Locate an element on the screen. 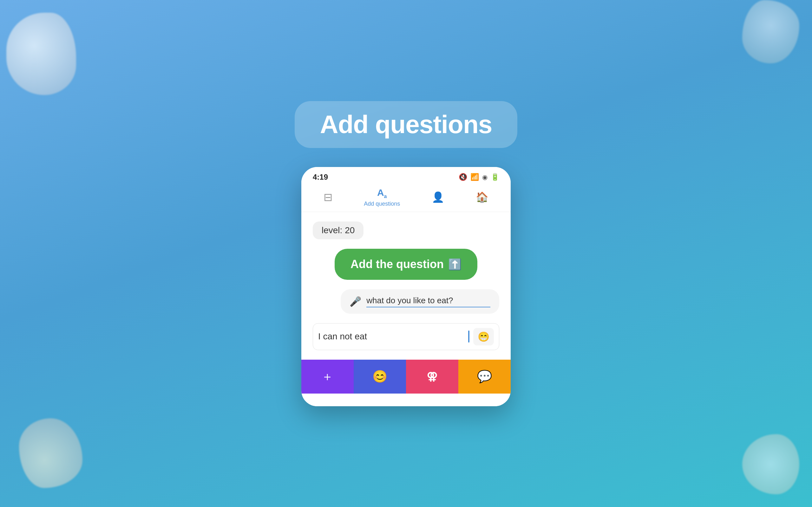 The height and width of the screenshot is (507, 812). nav-flashcard: ⊟ is located at coordinates (328, 197).